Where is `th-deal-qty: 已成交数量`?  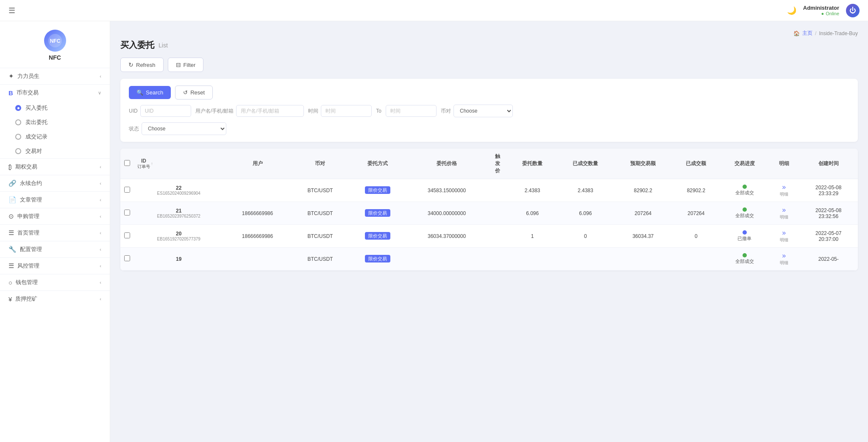 th-deal-qty: 已成交数量 is located at coordinates (585, 164).